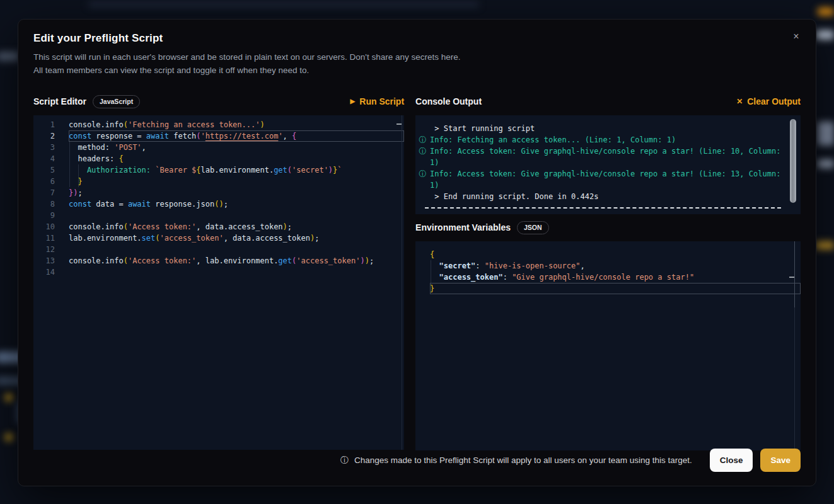 Image resolution: width=834 pixels, height=504 pixels. Describe the element at coordinates (219, 227) in the screenshot. I see `code-line: 10console.info('Access token:', data.acc…` at that location.